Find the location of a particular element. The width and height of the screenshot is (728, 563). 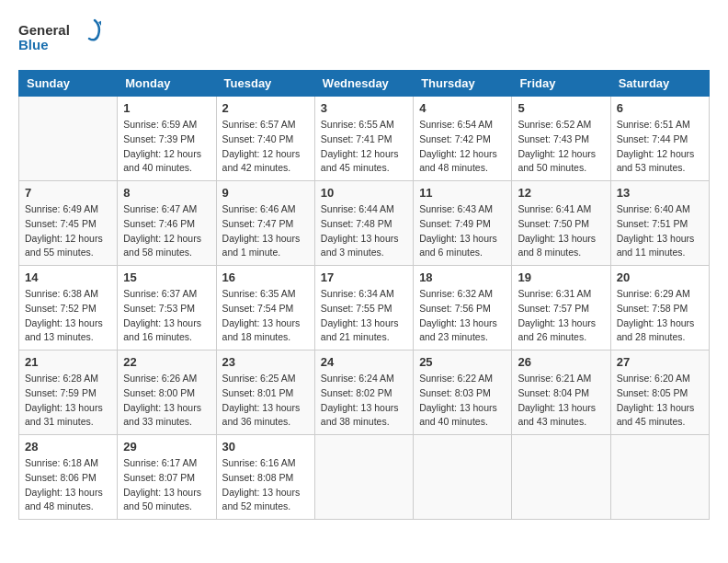

day-number: 9 is located at coordinates (266, 193).